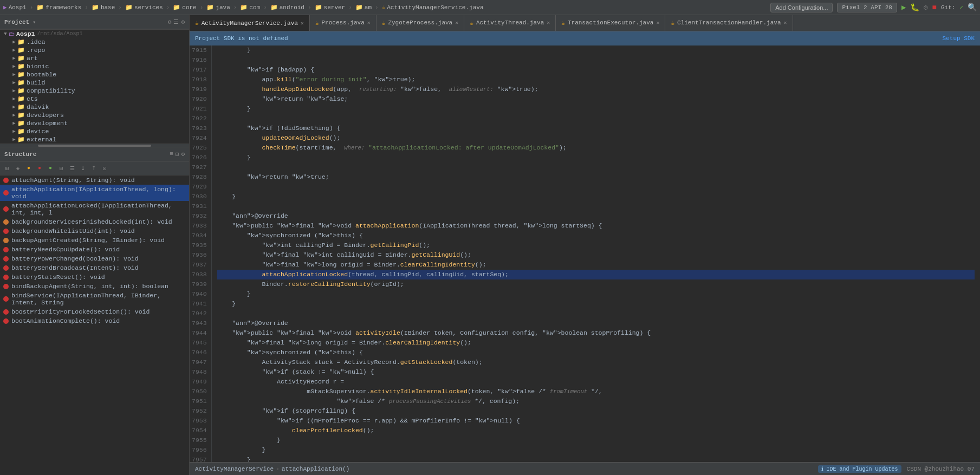 This screenshot has height=475, width=980. What do you see at coordinates (94, 312) in the screenshot?
I see `struct-item-boostPriority: boostPriorityForLockedSection(): void` at bounding box center [94, 312].